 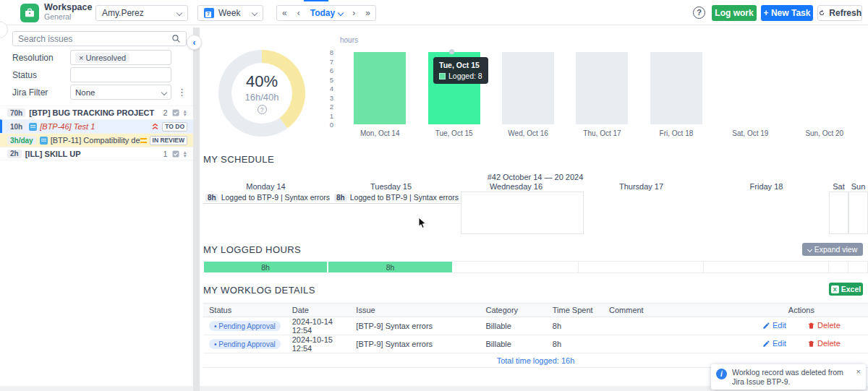 I want to click on jira-filter-select: None, so click(x=121, y=93).